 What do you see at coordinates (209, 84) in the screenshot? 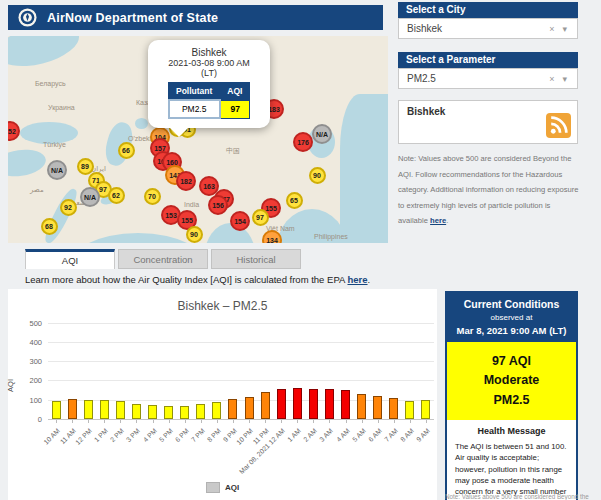
I see `map-popup: Bishkek 2021-03-08 9:00 AM (LT) Pollutan…` at bounding box center [209, 84].